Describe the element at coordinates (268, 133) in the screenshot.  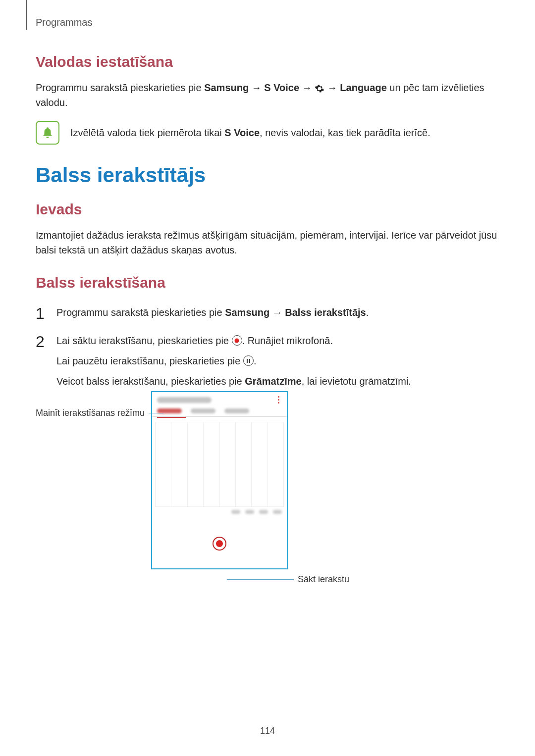
I see `note: Izvēlētā valoda tiek piemērota tikai S V…` at that location.